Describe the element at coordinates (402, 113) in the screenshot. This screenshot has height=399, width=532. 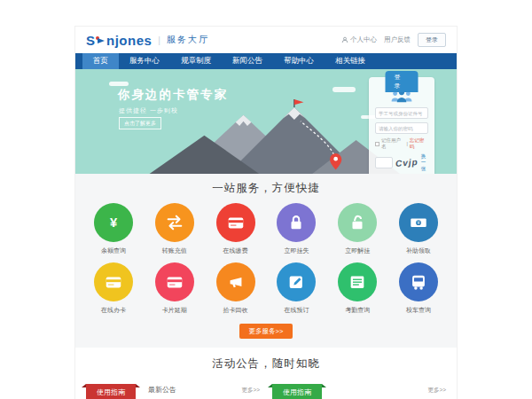
I see `username-input` at that location.